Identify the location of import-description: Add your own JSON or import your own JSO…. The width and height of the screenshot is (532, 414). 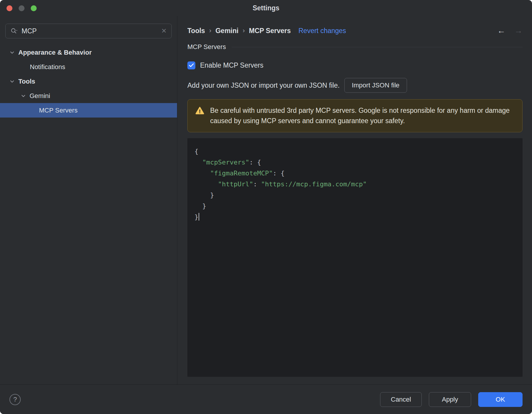
(264, 86).